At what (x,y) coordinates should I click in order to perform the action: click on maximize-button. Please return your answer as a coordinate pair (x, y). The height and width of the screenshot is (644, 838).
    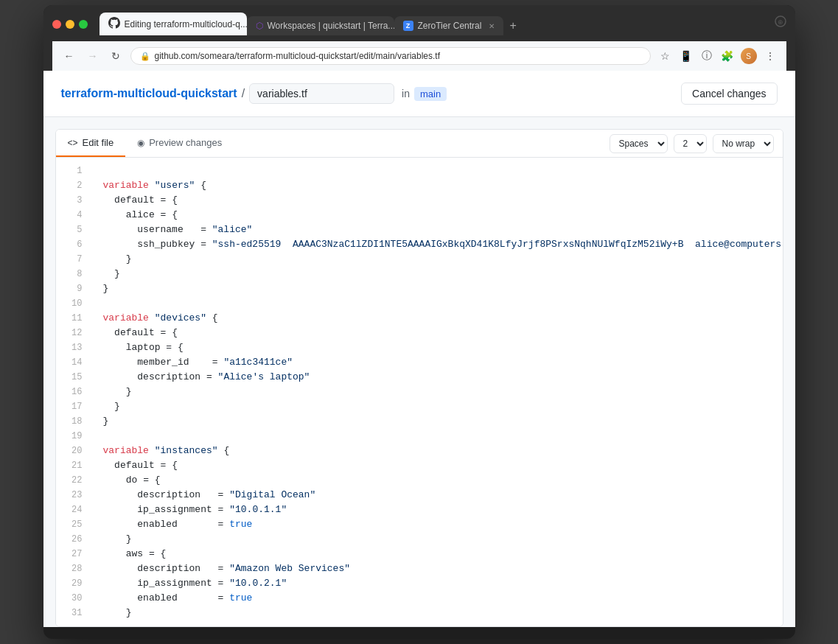
    Looking at the image, I should click on (83, 24).